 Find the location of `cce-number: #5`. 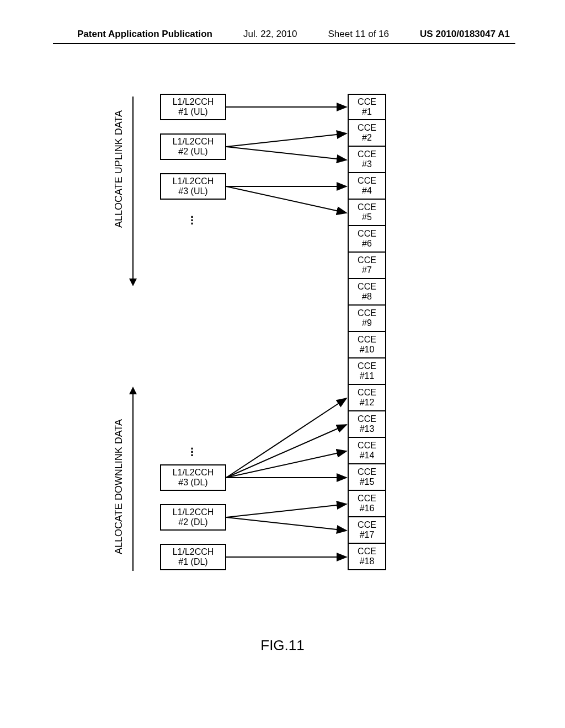

cce-number: #5 is located at coordinates (367, 217).